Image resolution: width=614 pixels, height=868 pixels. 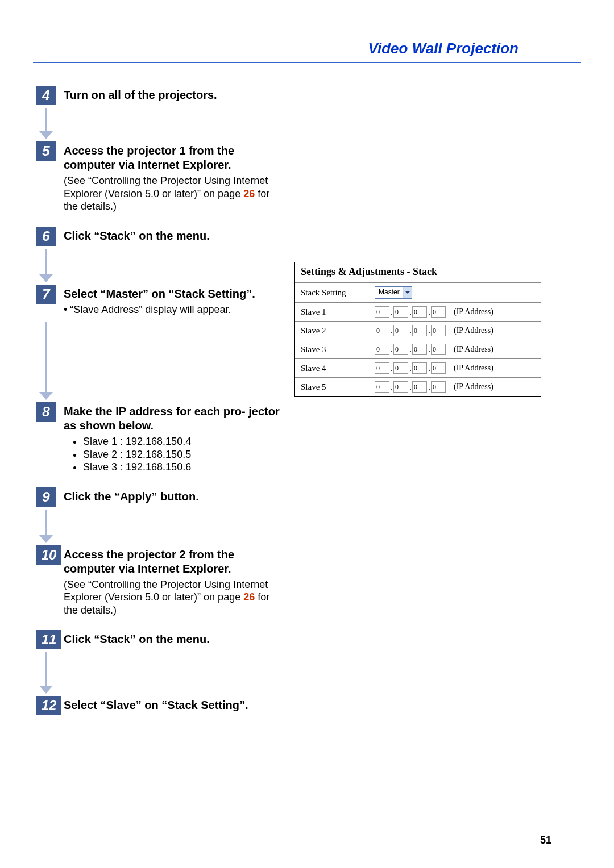 What do you see at coordinates (158, 438) in the screenshot?
I see `step-8: 8Make the IP address for each pro- jecto…` at bounding box center [158, 438].